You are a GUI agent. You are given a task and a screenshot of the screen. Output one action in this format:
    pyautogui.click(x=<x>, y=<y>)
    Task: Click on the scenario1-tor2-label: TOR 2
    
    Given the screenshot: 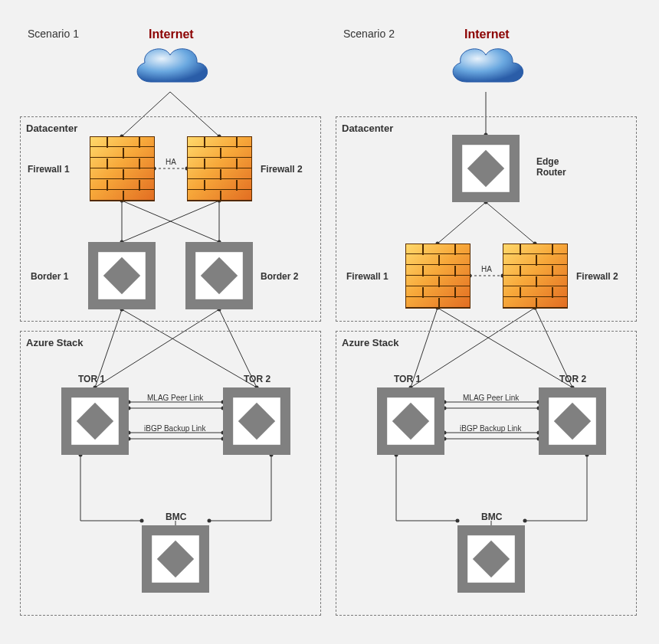 What is the action you would take?
    pyautogui.click(x=257, y=379)
    